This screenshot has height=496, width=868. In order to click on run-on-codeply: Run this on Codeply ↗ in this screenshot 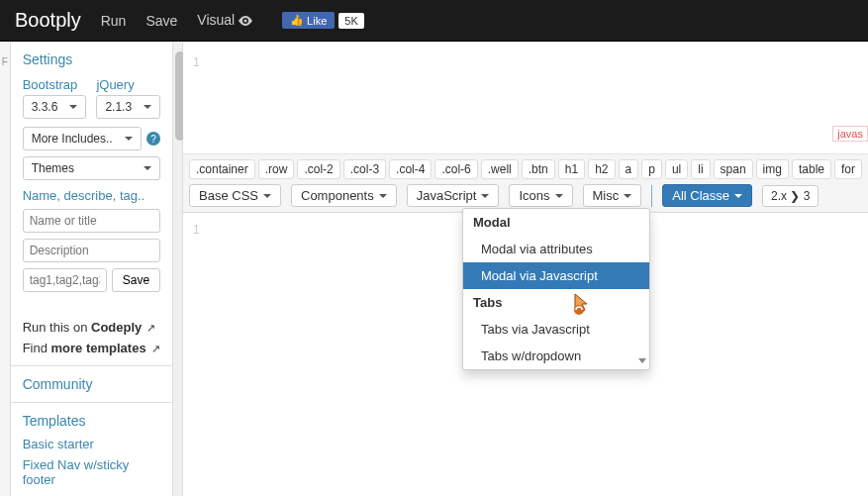, I will do `click(91, 327)`.